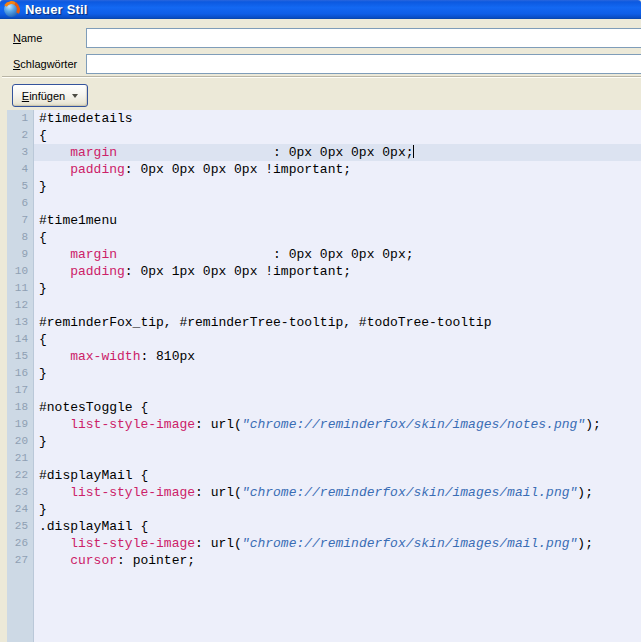 This screenshot has height=642, width=641. What do you see at coordinates (324, 186) in the screenshot?
I see `code-line: 5}` at bounding box center [324, 186].